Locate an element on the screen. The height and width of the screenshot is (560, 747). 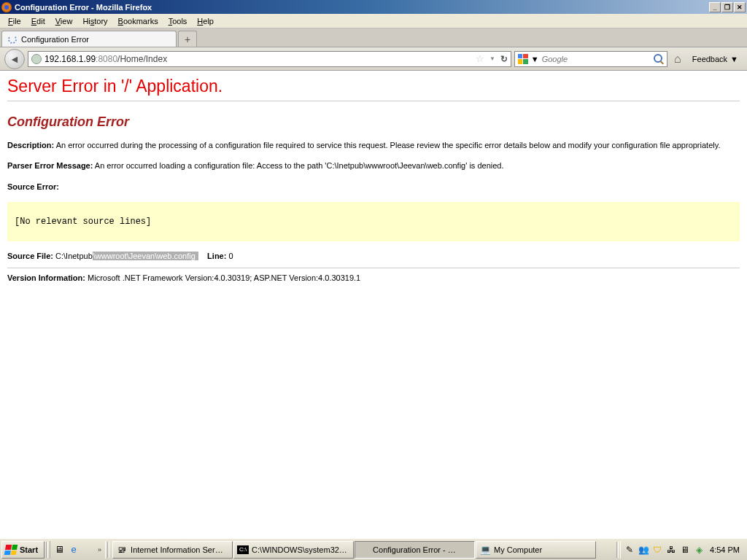
tray-shield-icon: 🛡 is located at coordinates (657, 550).